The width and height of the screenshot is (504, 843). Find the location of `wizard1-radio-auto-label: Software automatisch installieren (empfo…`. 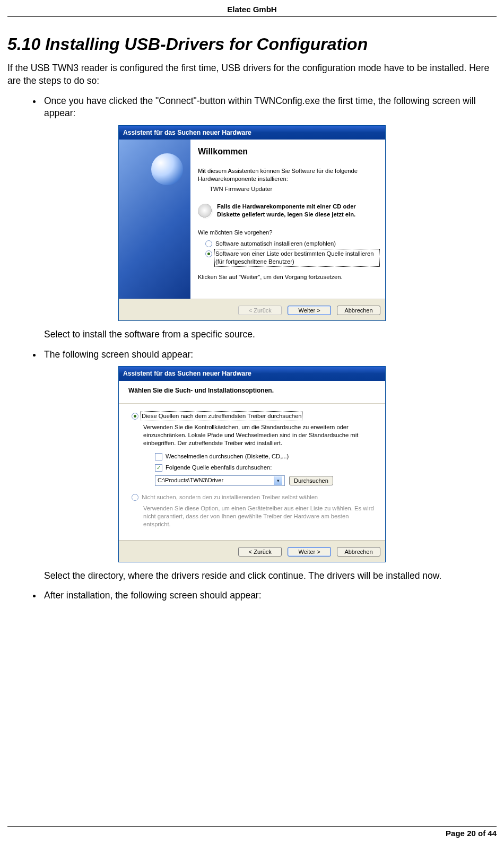

wizard1-radio-auto-label: Software automatisch installieren (empfo… is located at coordinates (276, 244).